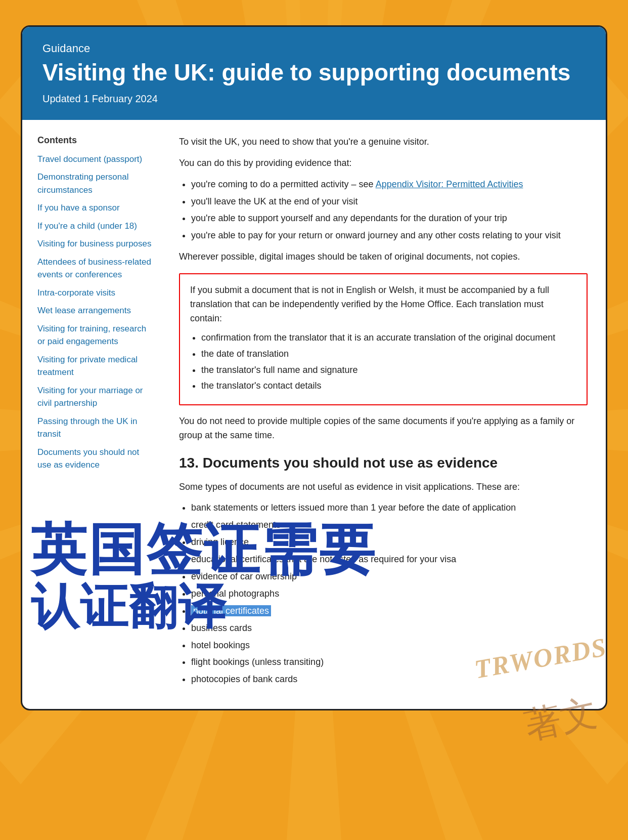 Image resolution: width=628 pixels, height=840 pixels. I want to click on warning-bullet-3: the translator's full name and signature, so click(389, 370).